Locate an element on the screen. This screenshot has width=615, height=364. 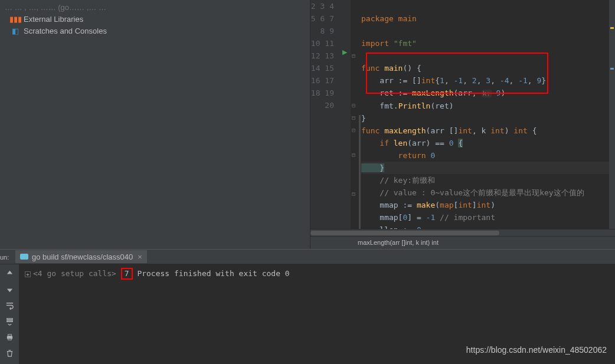
scroll-end-icon is located at coordinates (9, 321).